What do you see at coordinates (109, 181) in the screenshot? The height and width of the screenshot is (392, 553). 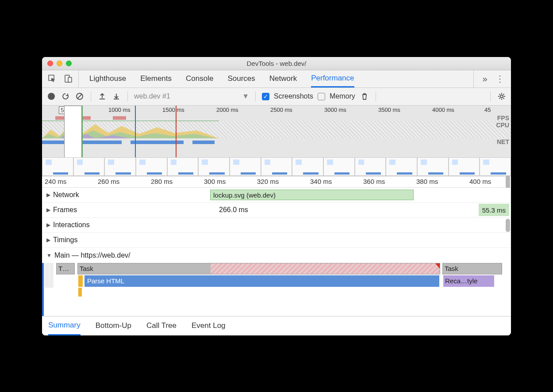 I see `ruler-tick: 260 ms` at bounding box center [109, 181].